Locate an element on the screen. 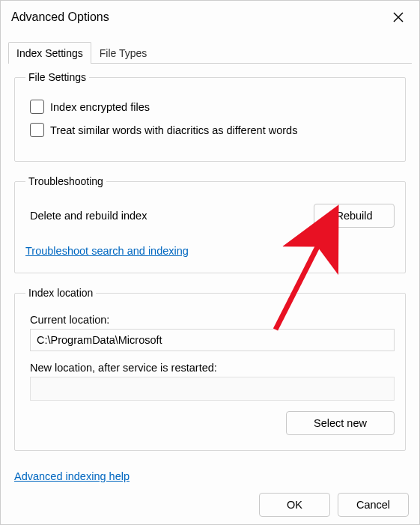 This screenshot has height=525, width=420. index-location-legend: Index location is located at coordinates (61, 293).